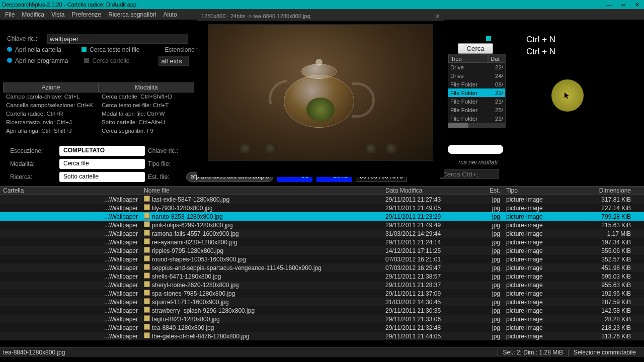 The height and width of the screenshot is (362, 644). Describe the element at coordinates (132, 15) in the screenshot. I see `menu-ricerca-segnalibri: Ricerca segnalibri` at that location.